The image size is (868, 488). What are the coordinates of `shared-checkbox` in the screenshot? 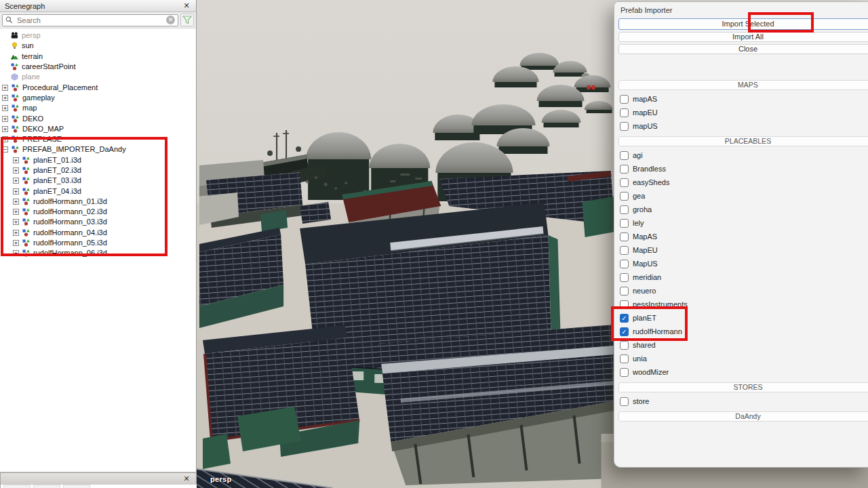 It's located at (624, 346).